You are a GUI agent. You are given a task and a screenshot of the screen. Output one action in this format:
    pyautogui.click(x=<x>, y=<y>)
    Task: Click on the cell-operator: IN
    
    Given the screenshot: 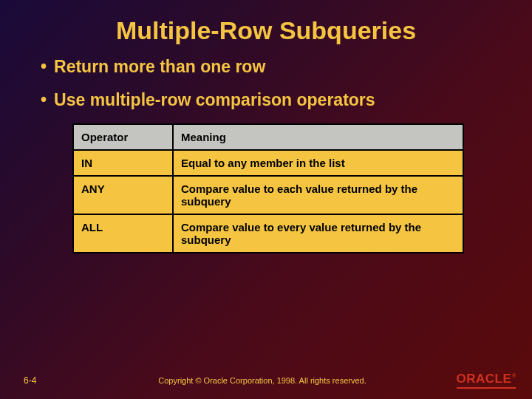 What is the action you would take?
    pyautogui.click(x=123, y=163)
    